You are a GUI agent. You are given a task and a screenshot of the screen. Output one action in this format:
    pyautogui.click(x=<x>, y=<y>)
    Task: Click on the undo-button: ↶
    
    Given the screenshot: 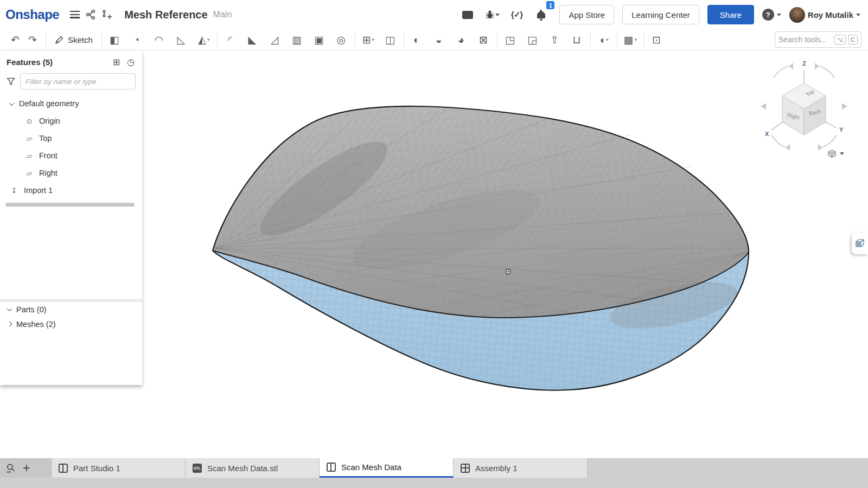 What is the action you would take?
    pyautogui.click(x=15, y=40)
    